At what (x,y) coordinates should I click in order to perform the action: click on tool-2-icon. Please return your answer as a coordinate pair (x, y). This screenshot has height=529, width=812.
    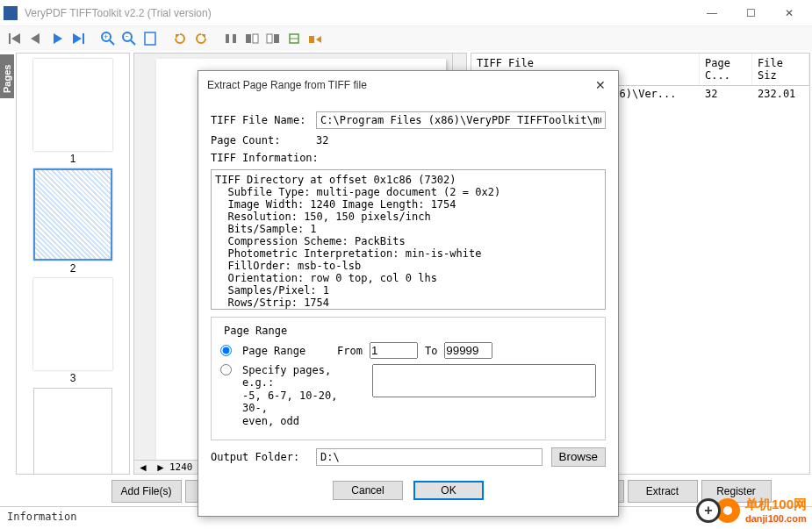
    Looking at the image, I should click on (252, 39).